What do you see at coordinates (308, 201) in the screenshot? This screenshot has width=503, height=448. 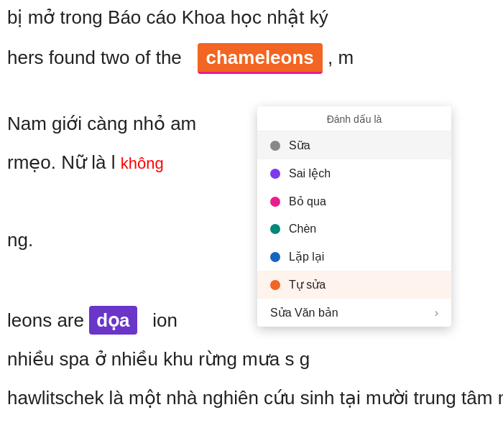 I see `dropdown-item-bo-qua-label: Bỏ qua` at bounding box center [308, 201].